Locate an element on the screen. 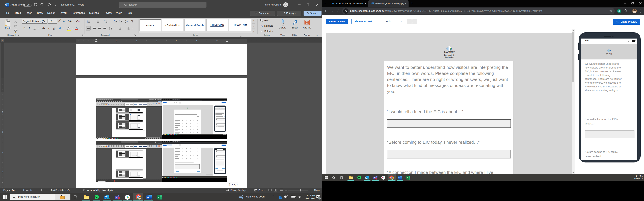 The image size is (644, 201). svg-text: 6 is located at coordinates (217, 41).